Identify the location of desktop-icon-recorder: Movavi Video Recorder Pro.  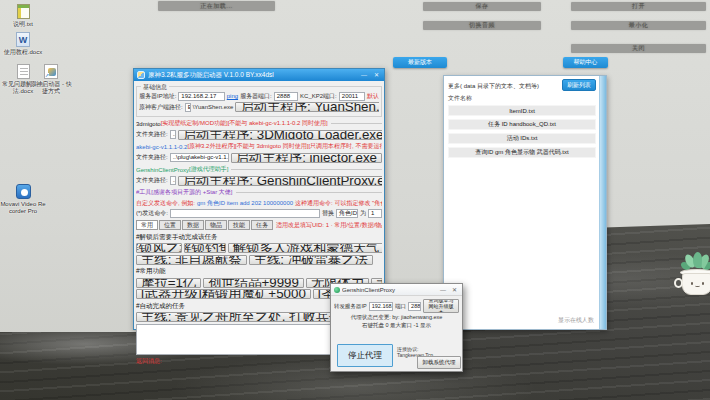
(23, 199).